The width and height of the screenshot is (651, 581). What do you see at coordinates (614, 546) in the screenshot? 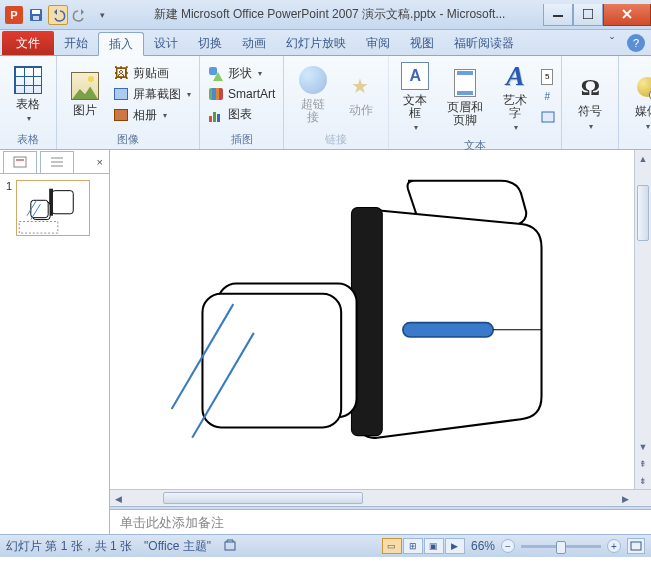
I see `zoom-in-button: +` at bounding box center [614, 546].